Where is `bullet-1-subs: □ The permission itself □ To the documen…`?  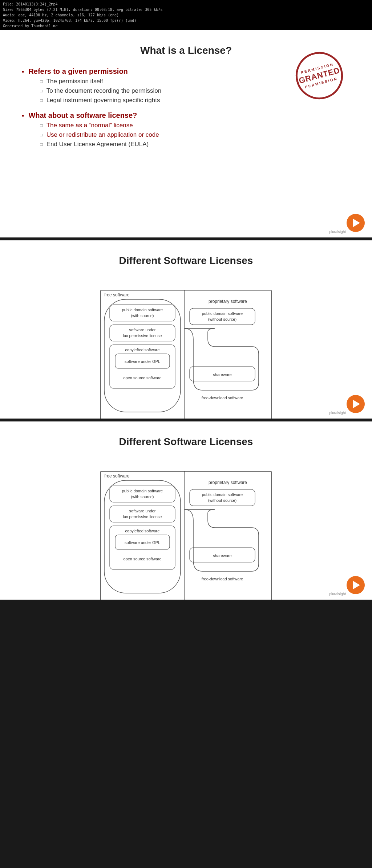
bullet-1-subs: □ The permission itself □ To the documen… is located at coordinates (101, 91).